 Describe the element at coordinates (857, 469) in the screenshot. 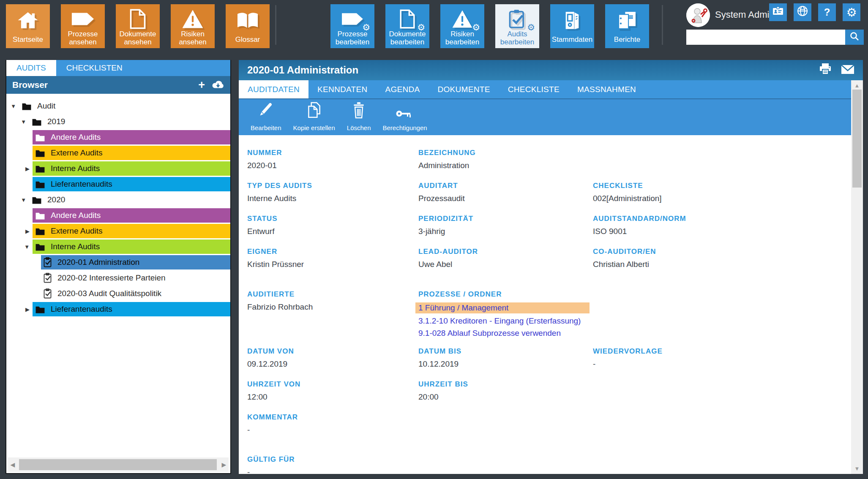

I see `scroll-down-icon: ▼` at that location.